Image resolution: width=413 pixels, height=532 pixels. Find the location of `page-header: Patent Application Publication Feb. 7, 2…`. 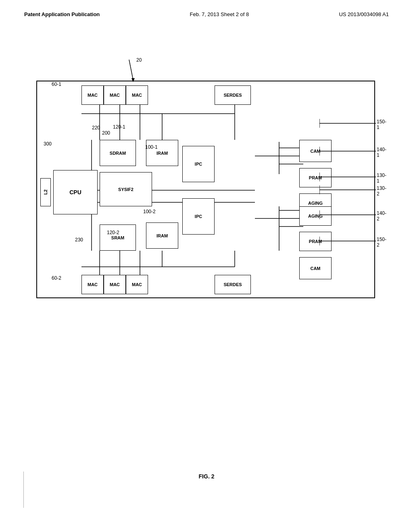

page-header: Patent Application Publication Feb. 7, 2… is located at coordinates (206, 9).